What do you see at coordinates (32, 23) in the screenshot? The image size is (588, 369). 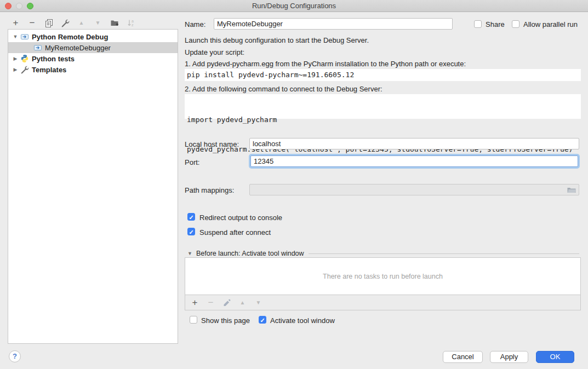 I see `remove-configuration-button: −` at bounding box center [32, 23].